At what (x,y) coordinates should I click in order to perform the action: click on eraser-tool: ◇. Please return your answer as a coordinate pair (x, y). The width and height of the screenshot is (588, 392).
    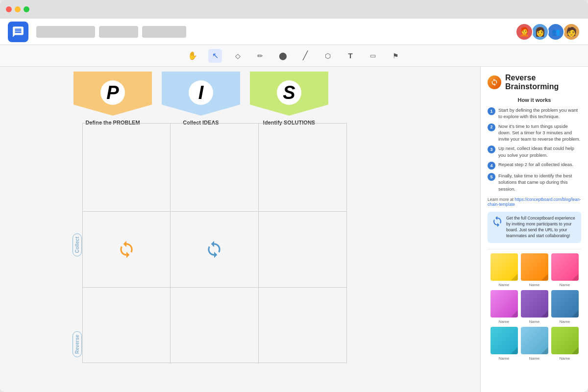
    Looking at the image, I should click on (238, 56).